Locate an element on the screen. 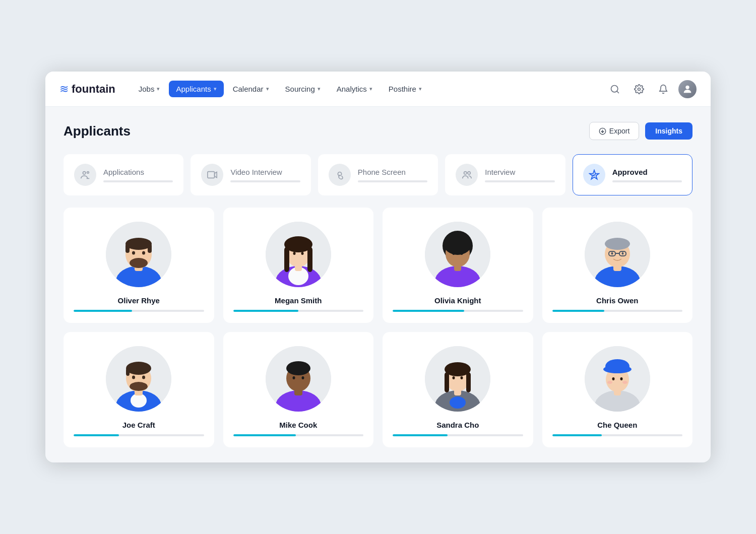 The image size is (756, 534). progress-bar-sandra-cho is located at coordinates (458, 435).